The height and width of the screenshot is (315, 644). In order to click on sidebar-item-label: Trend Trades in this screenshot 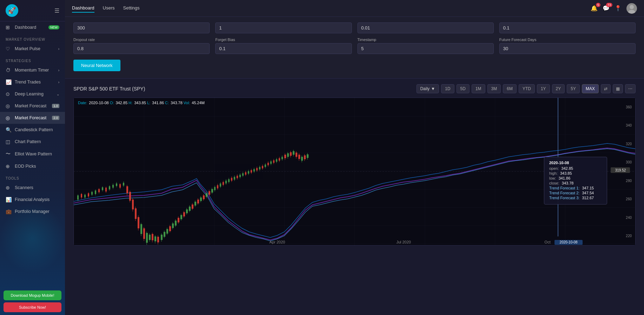, I will do `click(37, 82)`.